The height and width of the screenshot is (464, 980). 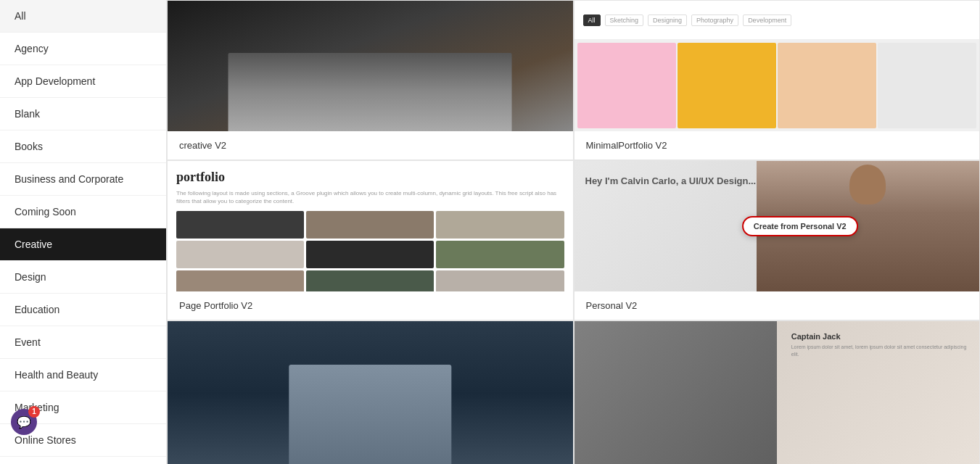 What do you see at coordinates (83, 460) in the screenshot?
I see `sidebar-item-product: Product` at bounding box center [83, 460].